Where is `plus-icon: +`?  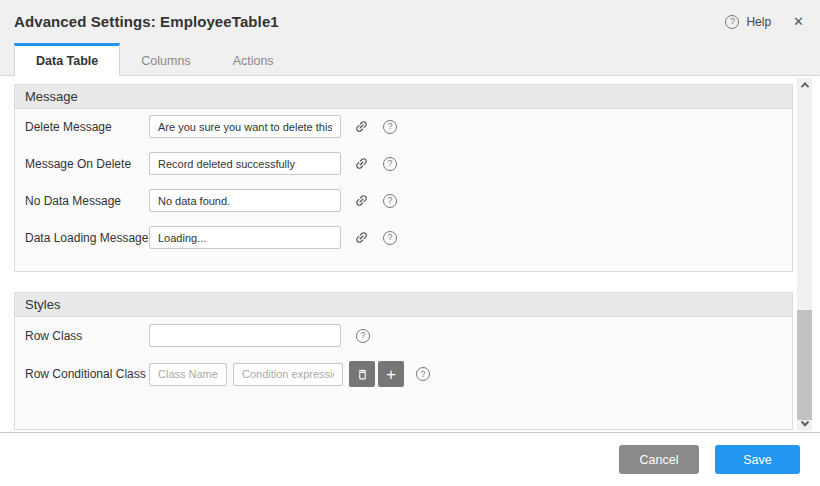 plus-icon: + is located at coordinates (391, 374).